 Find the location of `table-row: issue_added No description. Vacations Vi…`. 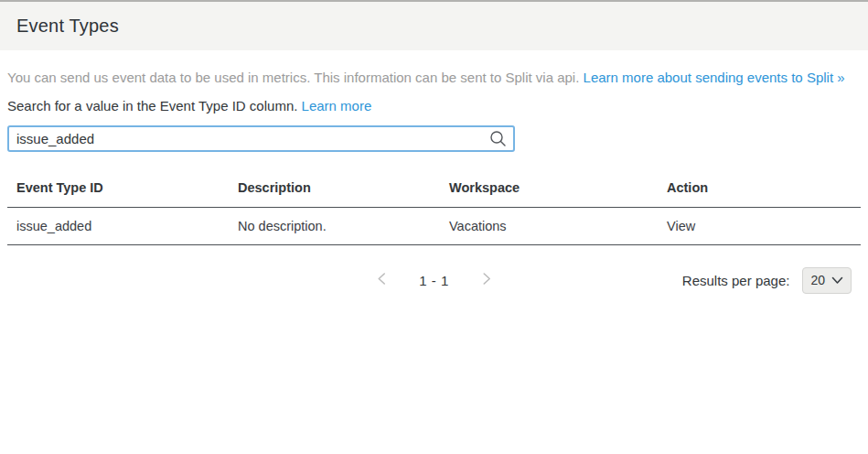

table-row: issue_added No description. Vacations Vi… is located at coordinates (434, 227).